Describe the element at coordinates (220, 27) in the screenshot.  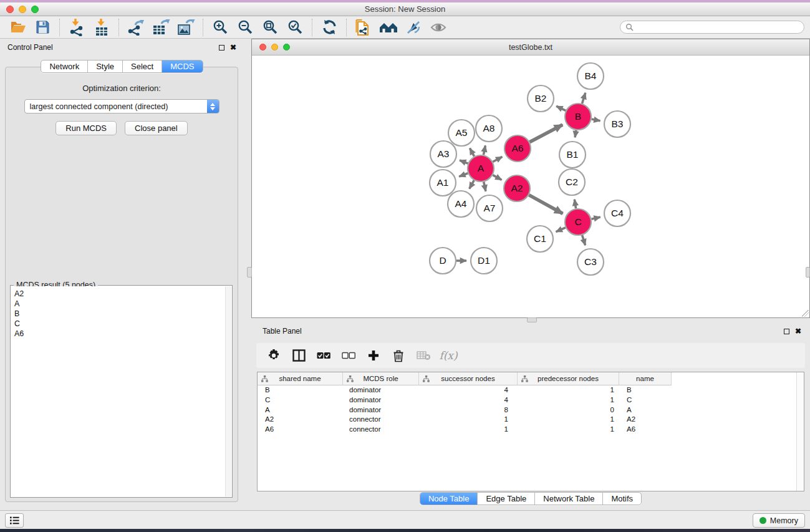
I see `zoom-in-button` at that location.